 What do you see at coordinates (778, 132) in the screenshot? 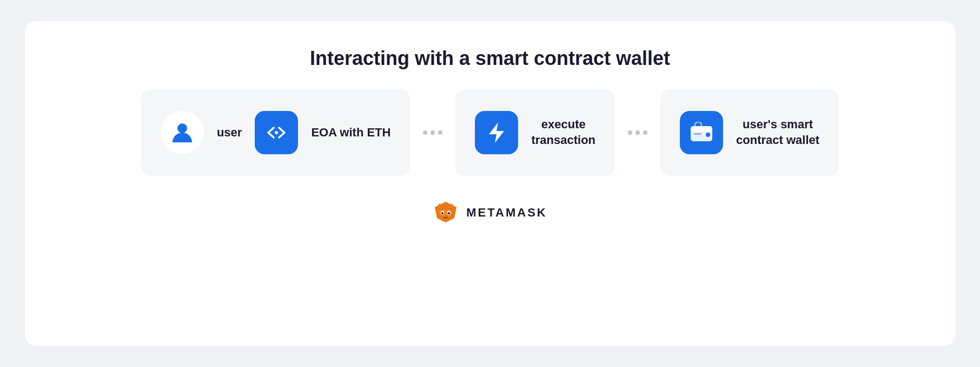
I see `wallet-label: user's smartcontract wallet` at bounding box center [778, 132].